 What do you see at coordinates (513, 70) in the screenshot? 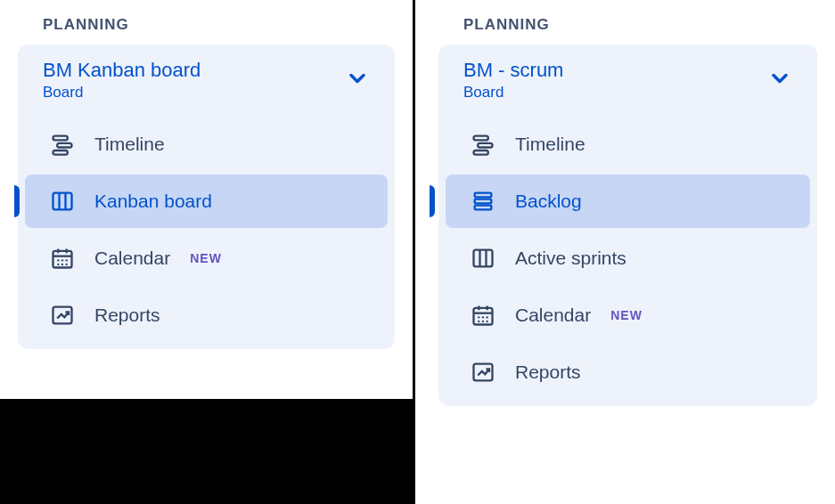
I see `board-title: BM - scrum` at bounding box center [513, 70].